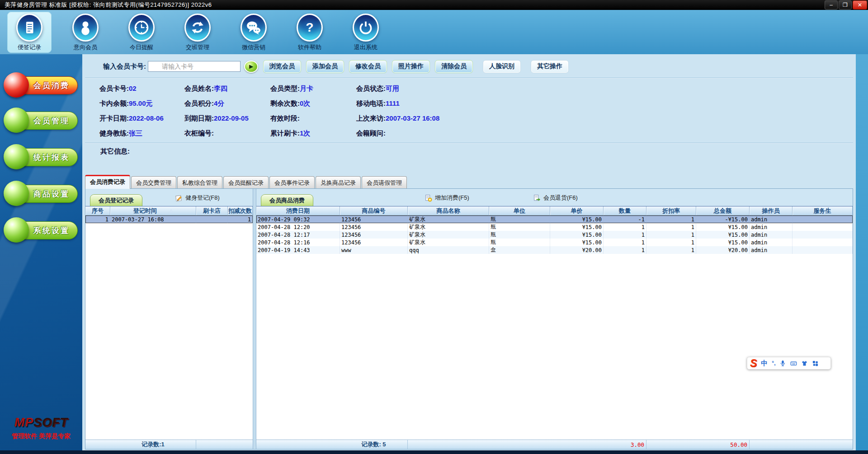 The height and width of the screenshot is (454, 868). Describe the element at coordinates (212, 211) in the screenshot. I see `column-header: 刷卡店` at that location.